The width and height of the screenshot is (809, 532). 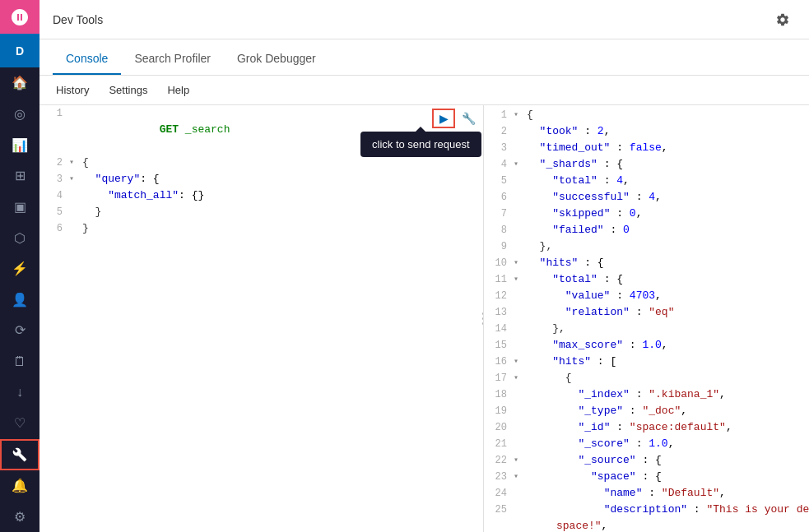 What do you see at coordinates (20, 17) in the screenshot?
I see `elastic-logo-icon` at bounding box center [20, 17].